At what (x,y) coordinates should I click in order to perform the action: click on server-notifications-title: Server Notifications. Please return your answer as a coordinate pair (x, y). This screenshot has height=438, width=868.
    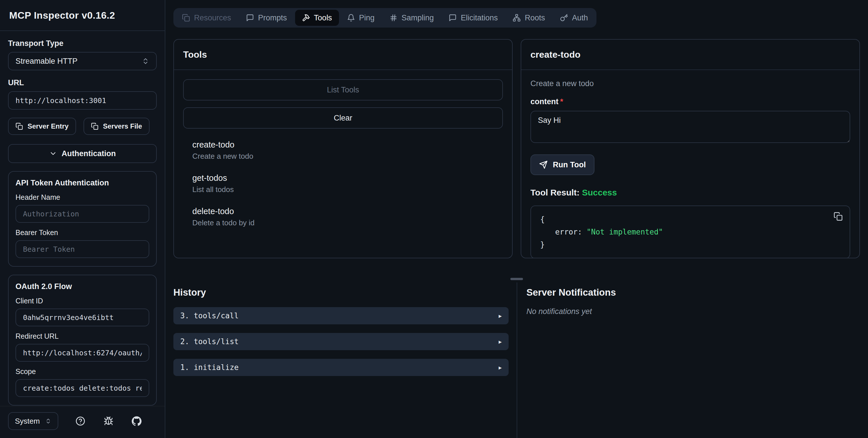
    Looking at the image, I should click on (693, 292).